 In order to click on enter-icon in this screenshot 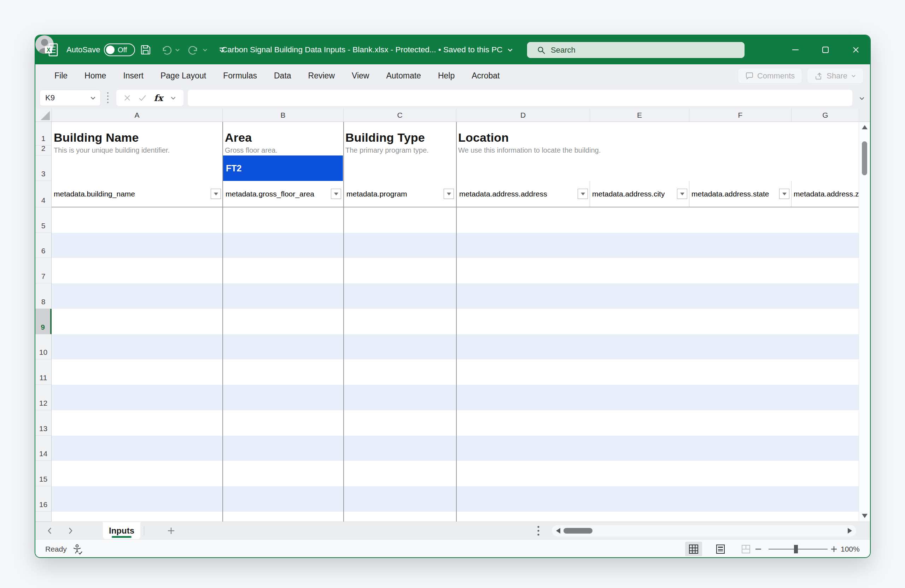, I will do `click(143, 98)`.